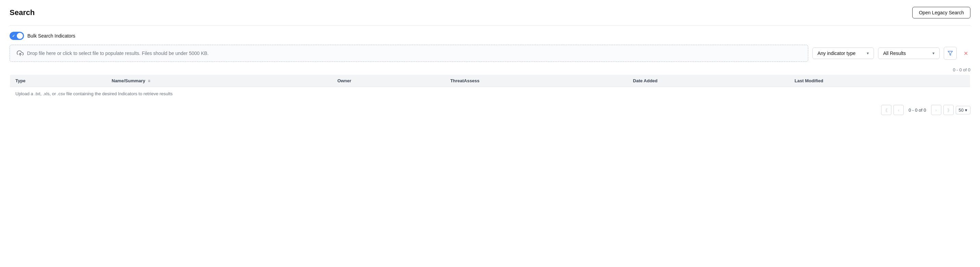  I want to click on upload-icon, so click(20, 53).